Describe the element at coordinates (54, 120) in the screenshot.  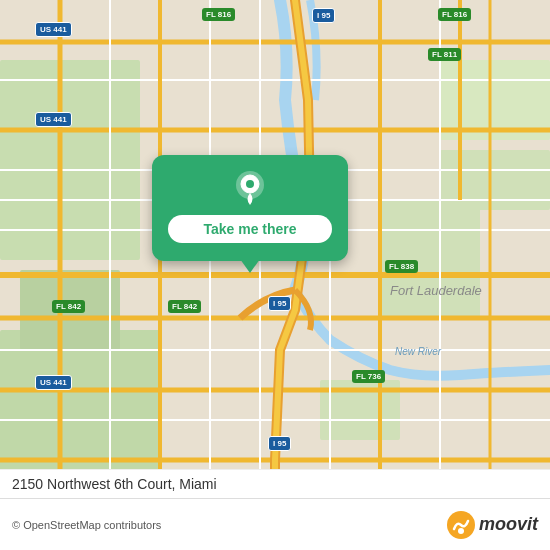
I see `highway-label-us441-2: US 441` at that location.